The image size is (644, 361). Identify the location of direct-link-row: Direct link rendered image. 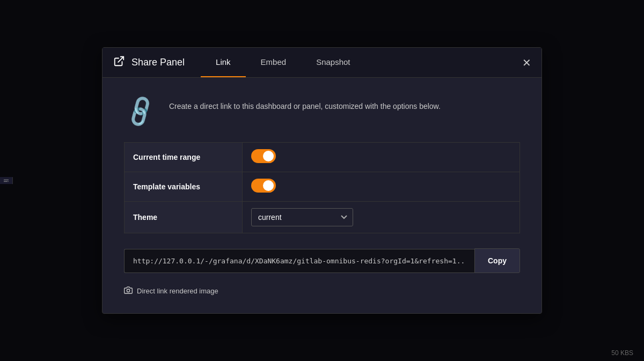
(322, 291).